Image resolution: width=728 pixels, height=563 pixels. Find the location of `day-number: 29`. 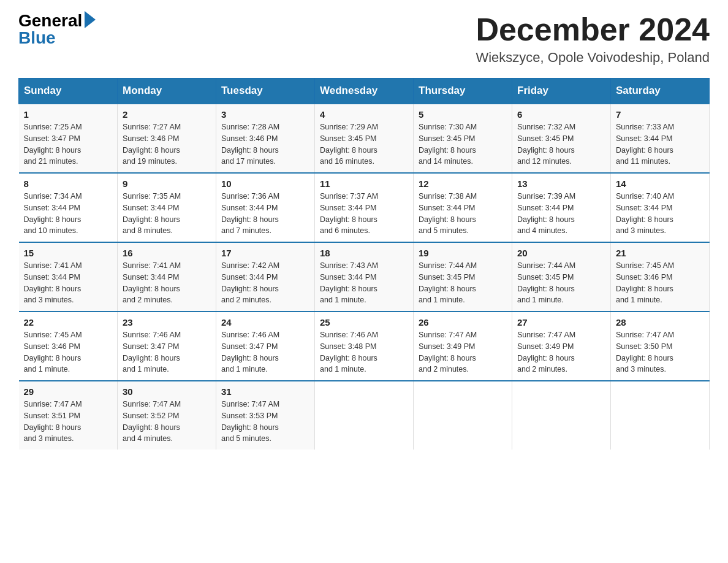

day-number: 29 is located at coordinates (69, 391).